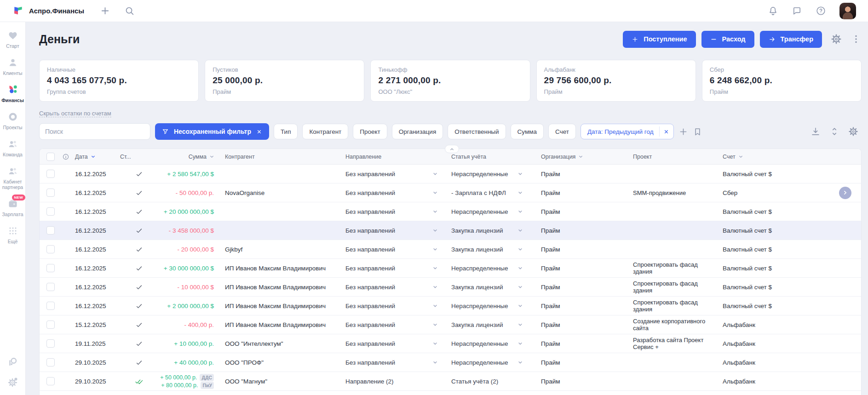 The height and width of the screenshot is (395, 868). I want to click on filter-chip: Тип, so click(286, 132).